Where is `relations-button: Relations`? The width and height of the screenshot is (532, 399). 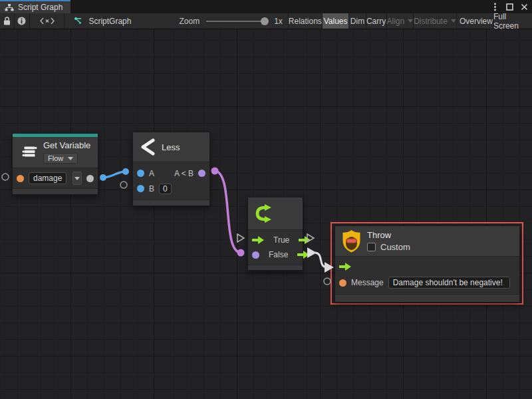
relations-button: Relations is located at coordinates (306, 21).